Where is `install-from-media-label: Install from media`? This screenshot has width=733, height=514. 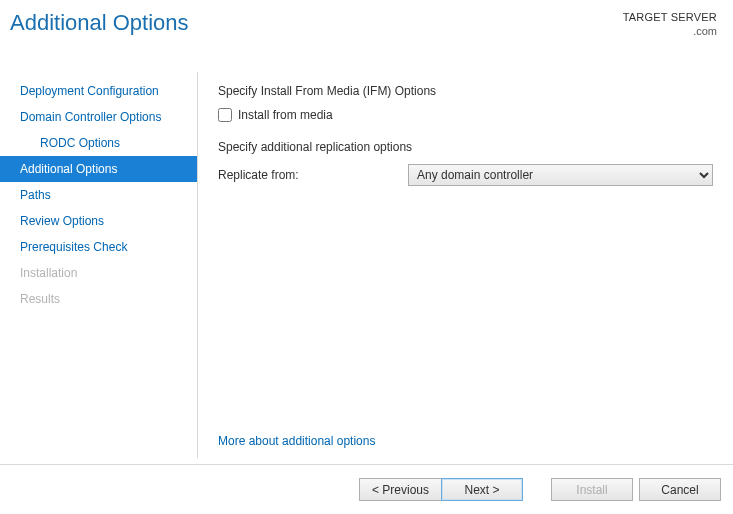 install-from-media-label: Install from media is located at coordinates (286, 115).